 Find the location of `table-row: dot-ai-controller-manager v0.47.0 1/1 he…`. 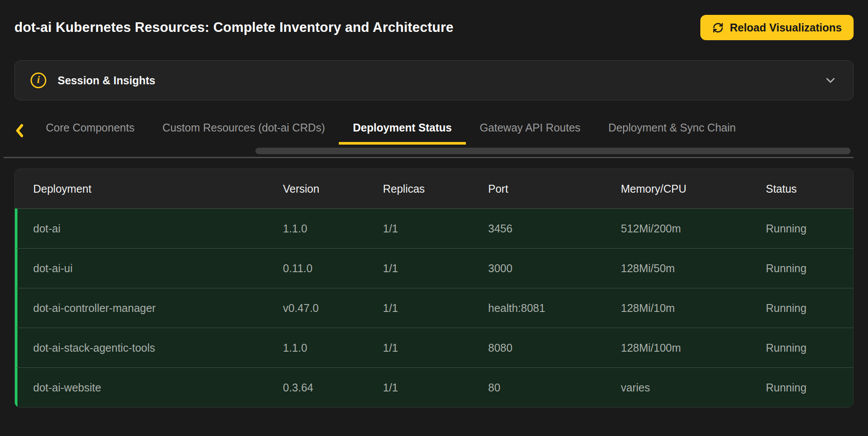

table-row: dot-ai-controller-manager v0.47.0 1/1 he… is located at coordinates (434, 308).